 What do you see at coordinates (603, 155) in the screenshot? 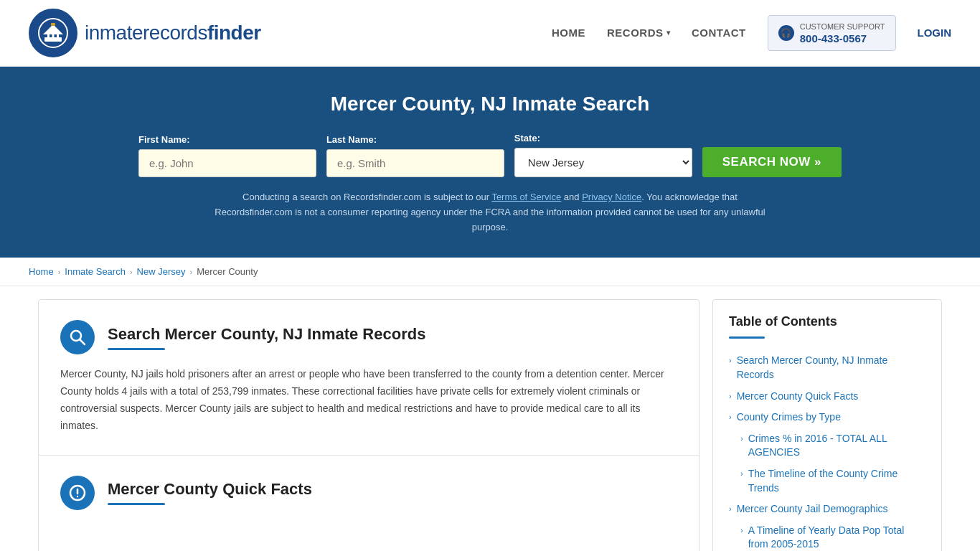
I see `state-group: State: New Jersey New York California Pe…` at bounding box center [603, 155].